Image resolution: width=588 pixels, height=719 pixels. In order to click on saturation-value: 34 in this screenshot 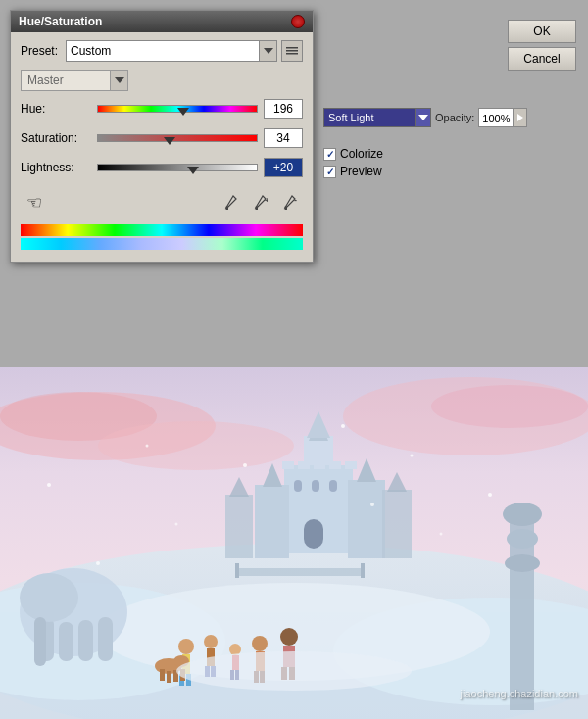, I will do `click(283, 138)`.